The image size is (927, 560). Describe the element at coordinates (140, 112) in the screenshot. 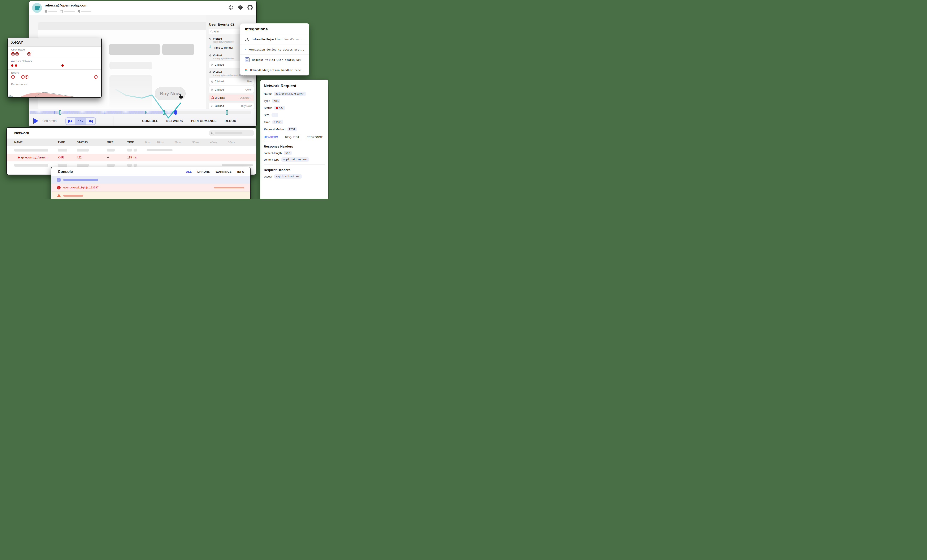

I see `player-timeline` at that location.